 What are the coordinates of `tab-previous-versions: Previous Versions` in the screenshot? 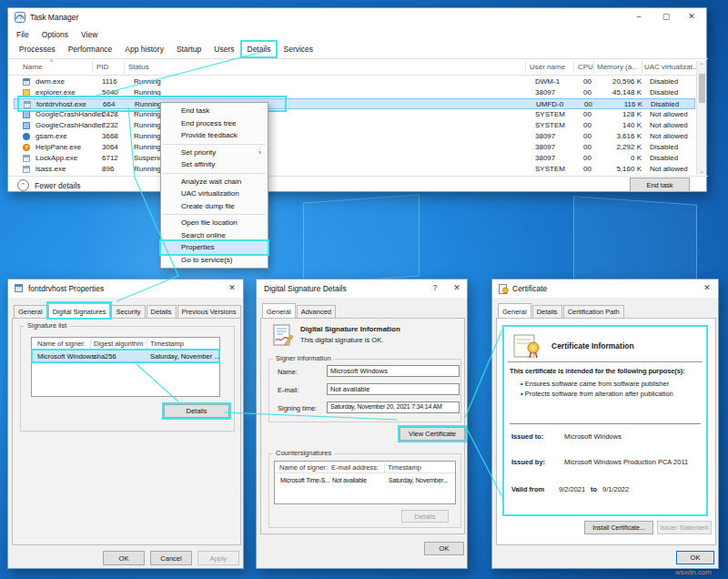 It's located at (209, 311).